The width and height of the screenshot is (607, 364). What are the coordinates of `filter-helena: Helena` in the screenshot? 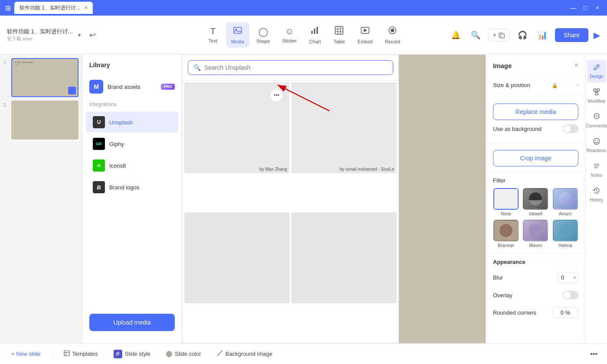 It's located at (565, 234).